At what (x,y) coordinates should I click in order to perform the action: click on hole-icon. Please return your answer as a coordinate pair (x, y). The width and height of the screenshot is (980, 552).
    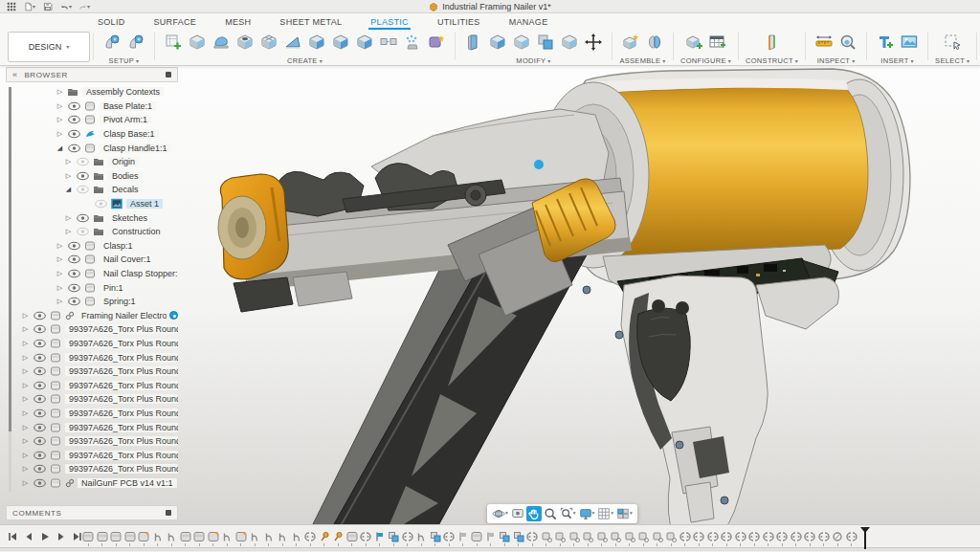
    Looking at the image, I should click on (245, 42).